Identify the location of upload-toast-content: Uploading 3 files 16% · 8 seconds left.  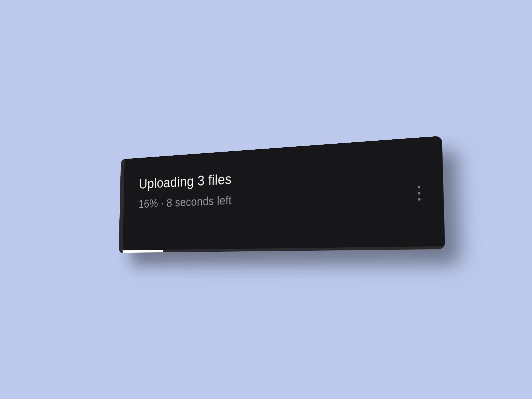
(273, 186).